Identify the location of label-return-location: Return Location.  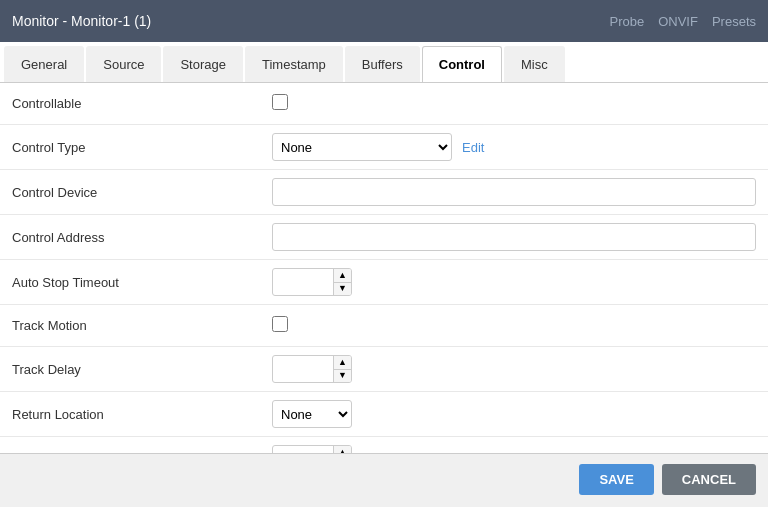
(142, 414).